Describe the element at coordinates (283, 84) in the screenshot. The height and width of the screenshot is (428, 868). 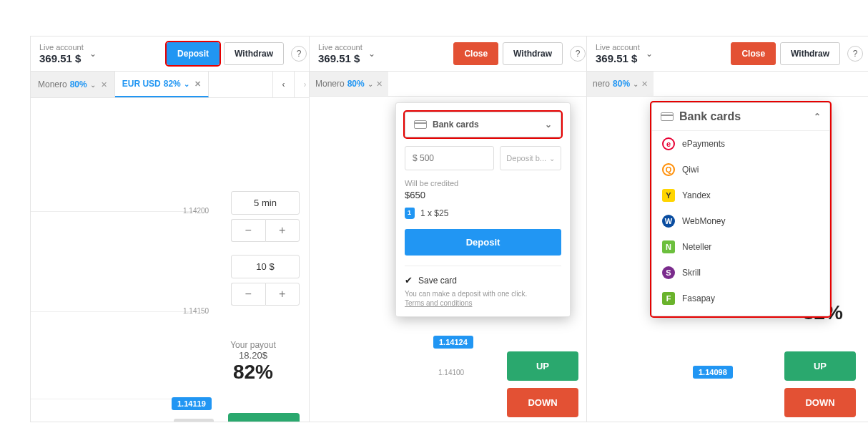
I see `tab-prev-button: ‹` at that location.